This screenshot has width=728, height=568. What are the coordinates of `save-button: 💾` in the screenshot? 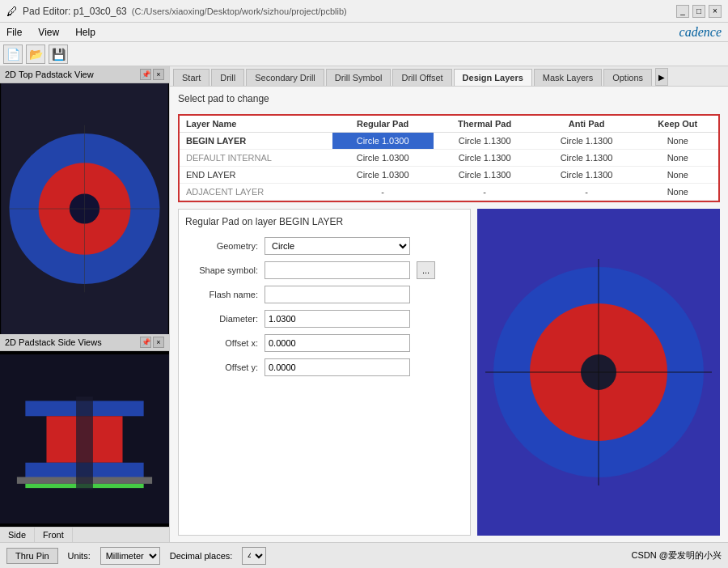 It's located at (58, 54).